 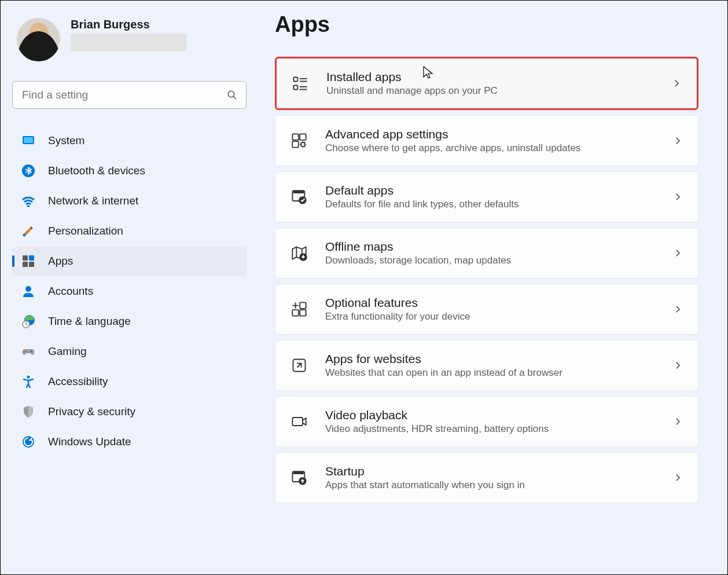 What do you see at coordinates (28, 231) in the screenshot?
I see `personalization-icon` at bounding box center [28, 231].